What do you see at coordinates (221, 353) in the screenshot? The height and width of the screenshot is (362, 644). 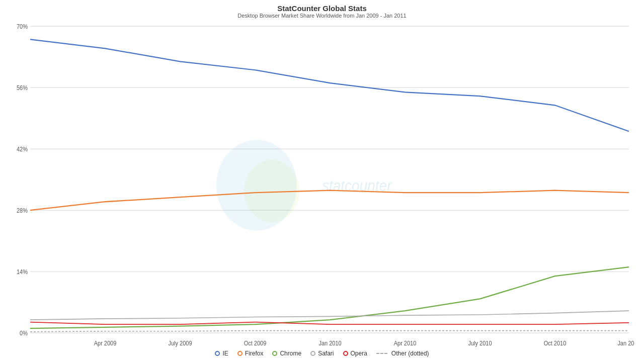 I see `legend-ie: IE` at bounding box center [221, 353].